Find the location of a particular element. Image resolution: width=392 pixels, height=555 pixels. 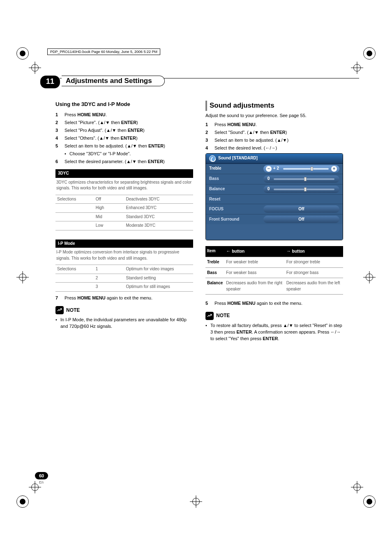

chapter-title-pill: Adjustments and Settings is located at coordinates (113, 81).